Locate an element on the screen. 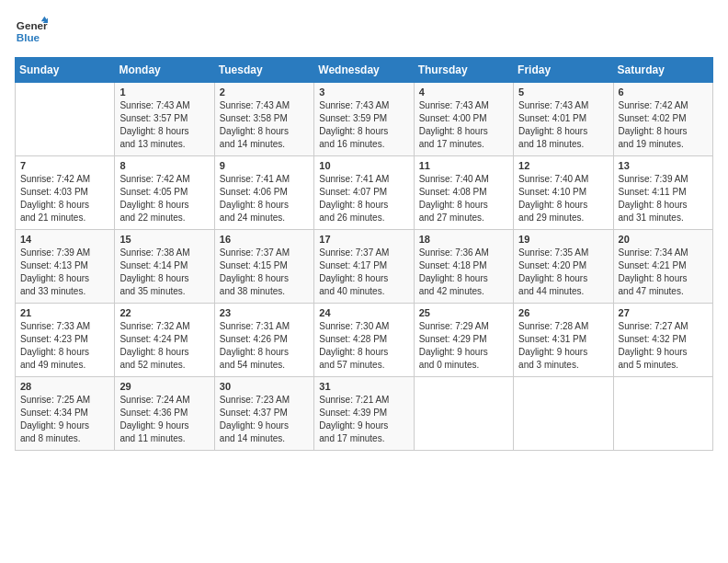 The height and width of the screenshot is (563, 728). calendar-cell: 7Sunrise: 7:42 AM Sunset: 4:03 PM Daylig… is located at coordinates (65, 193).